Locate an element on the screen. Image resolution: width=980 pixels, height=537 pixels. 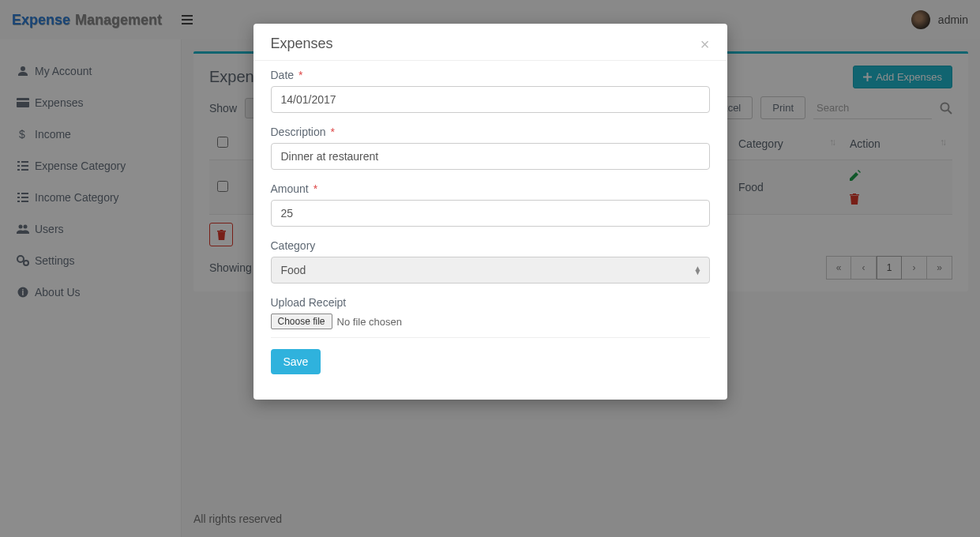
close-icon: × is located at coordinates (705, 44).